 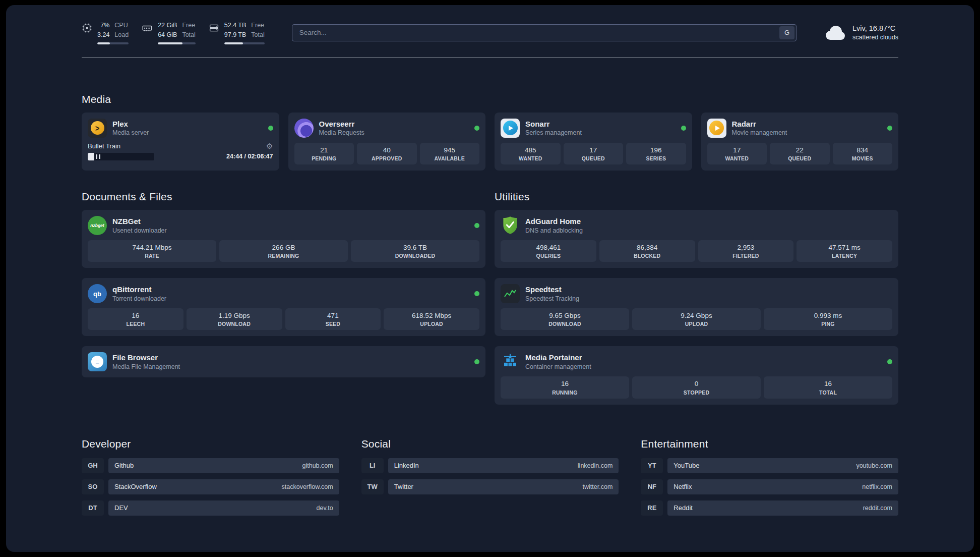 What do you see at coordinates (548, 248) in the screenshot?
I see `stat-value: 498,461` at bounding box center [548, 248].